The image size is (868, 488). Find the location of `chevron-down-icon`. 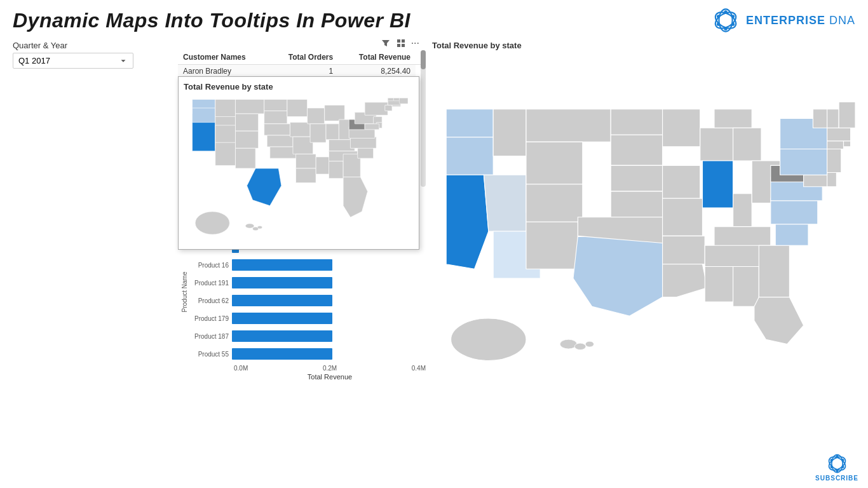

chevron-down-icon is located at coordinates (123, 61).